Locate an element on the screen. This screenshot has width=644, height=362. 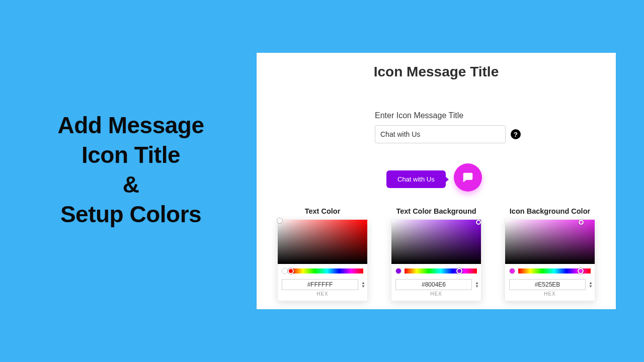
hero-text: Add Message Icon Title & Setup Colors is located at coordinates (131, 170).